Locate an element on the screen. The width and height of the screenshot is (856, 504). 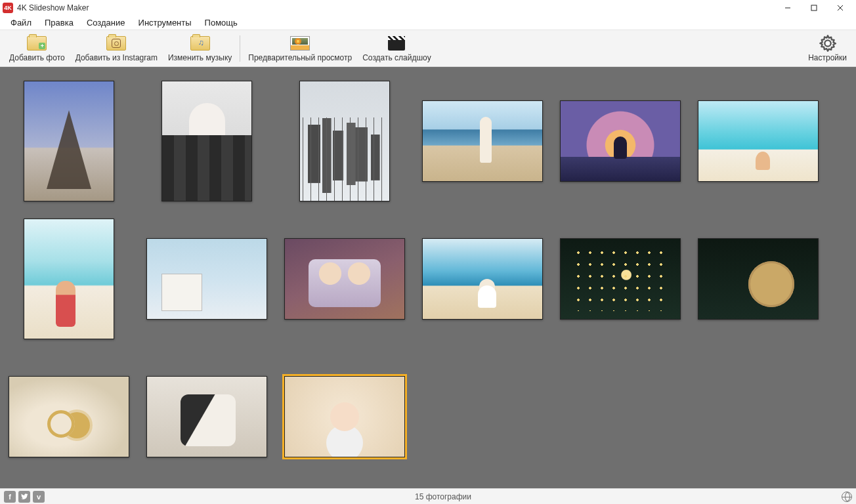
photo-lifeguard is located at coordinates (207, 279).